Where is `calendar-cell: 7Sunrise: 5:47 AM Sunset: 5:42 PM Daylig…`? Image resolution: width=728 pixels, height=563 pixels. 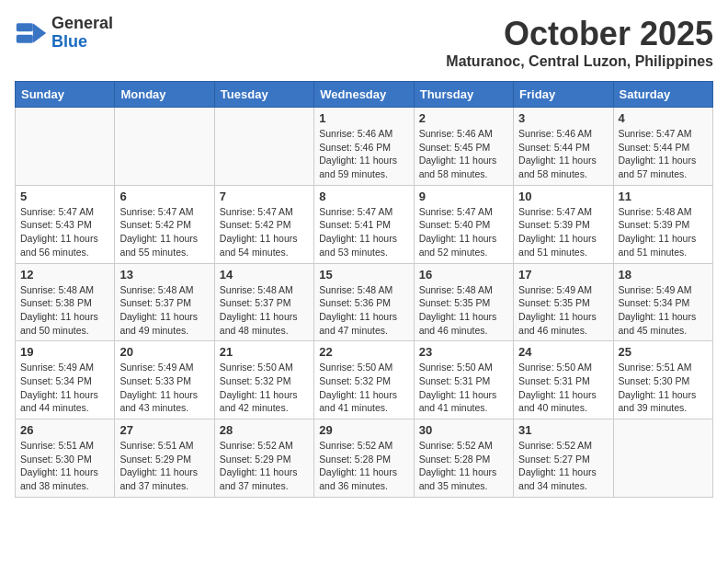 calendar-cell: 7Sunrise: 5:47 AM Sunset: 5:42 PM Daylig… is located at coordinates (264, 224).